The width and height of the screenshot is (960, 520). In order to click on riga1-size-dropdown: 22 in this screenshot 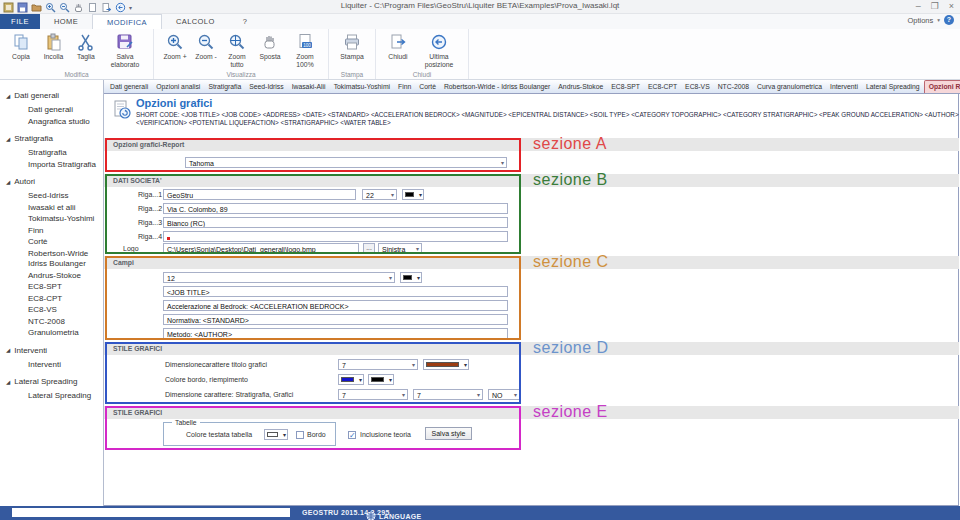, I will do `click(380, 194)`.